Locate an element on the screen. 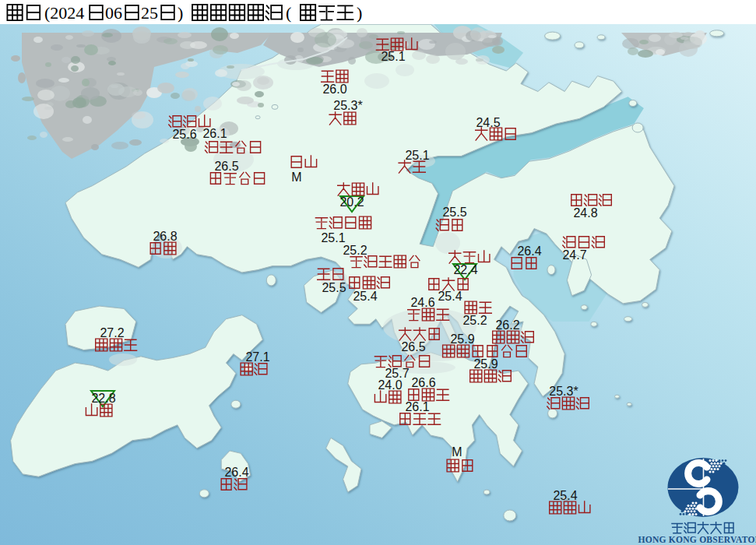 The width and height of the screenshot is (756, 545). svg-text: 25.6 is located at coordinates (184, 134).